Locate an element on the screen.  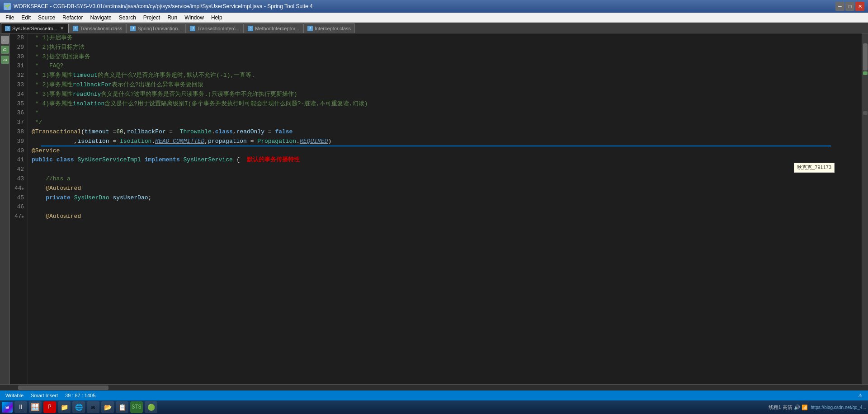
code-line-30: * 3)提交或回滚事务 is located at coordinates (445, 57).